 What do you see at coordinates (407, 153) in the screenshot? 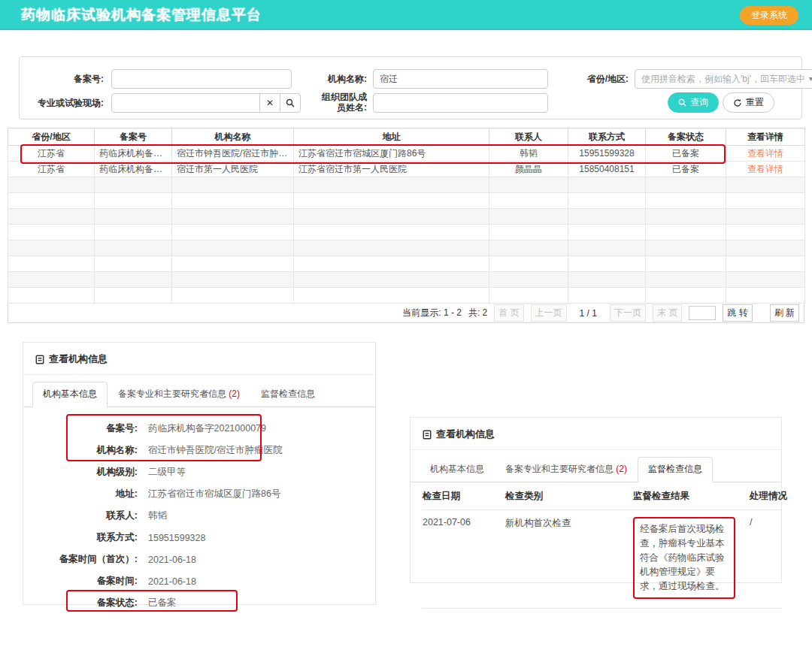
I see `table-row-1: 江苏省 药临床机构备字20210... 宿迁市钟吾医院/宿迁市肿瘤医院 江苏省宿…` at bounding box center [407, 153].